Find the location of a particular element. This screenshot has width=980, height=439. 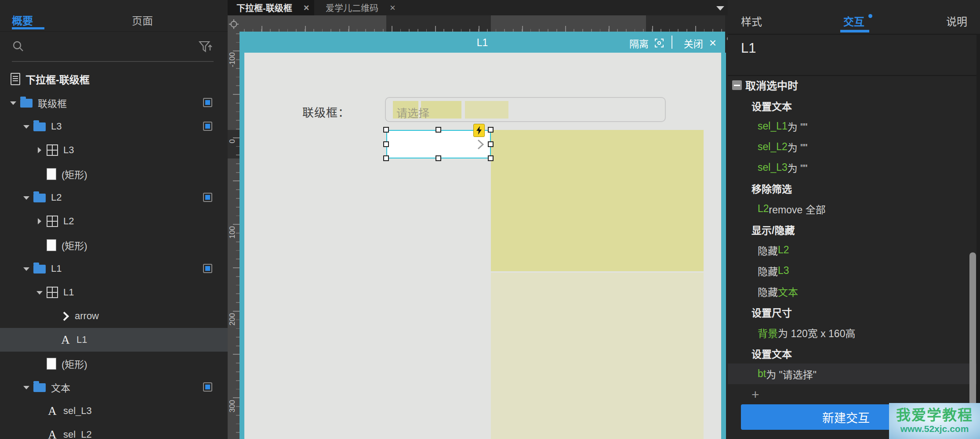

combo-segment is located at coordinates (487, 110).